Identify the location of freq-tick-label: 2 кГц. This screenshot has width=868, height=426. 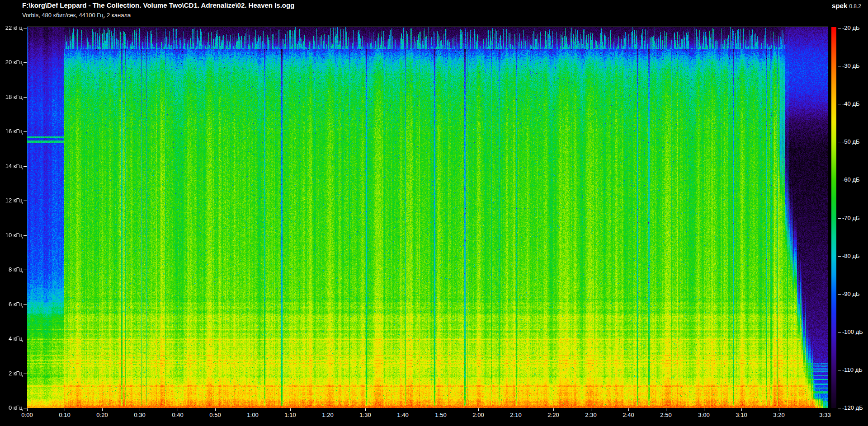
(11, 373).